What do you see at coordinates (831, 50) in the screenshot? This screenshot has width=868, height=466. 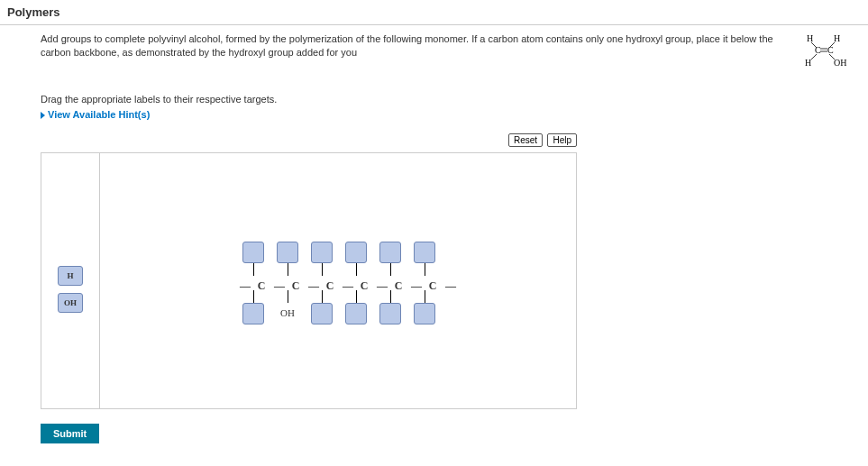 I see `monomer-c-right: C` at bounding box center [831, 50].